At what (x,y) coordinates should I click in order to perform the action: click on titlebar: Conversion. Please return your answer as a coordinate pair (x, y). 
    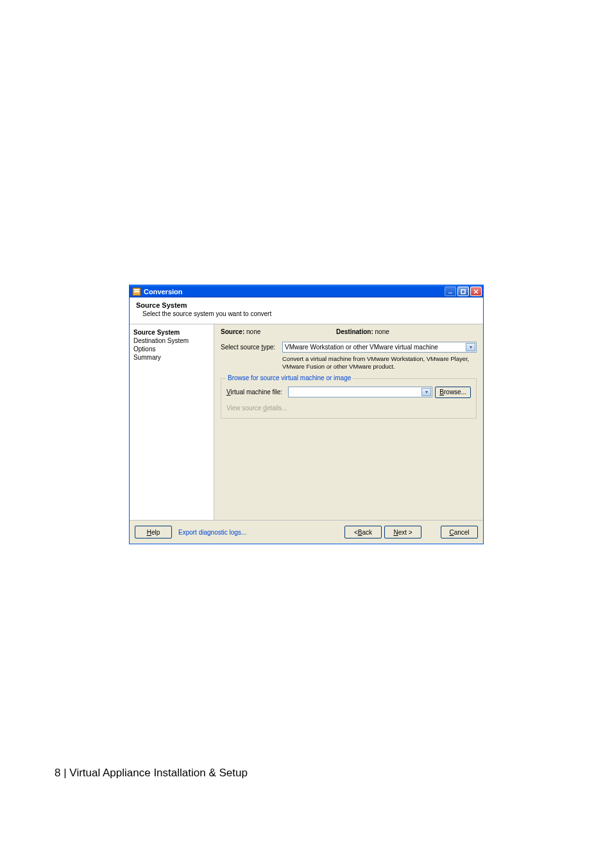
    Looking at the image, I should click on (307, 291).